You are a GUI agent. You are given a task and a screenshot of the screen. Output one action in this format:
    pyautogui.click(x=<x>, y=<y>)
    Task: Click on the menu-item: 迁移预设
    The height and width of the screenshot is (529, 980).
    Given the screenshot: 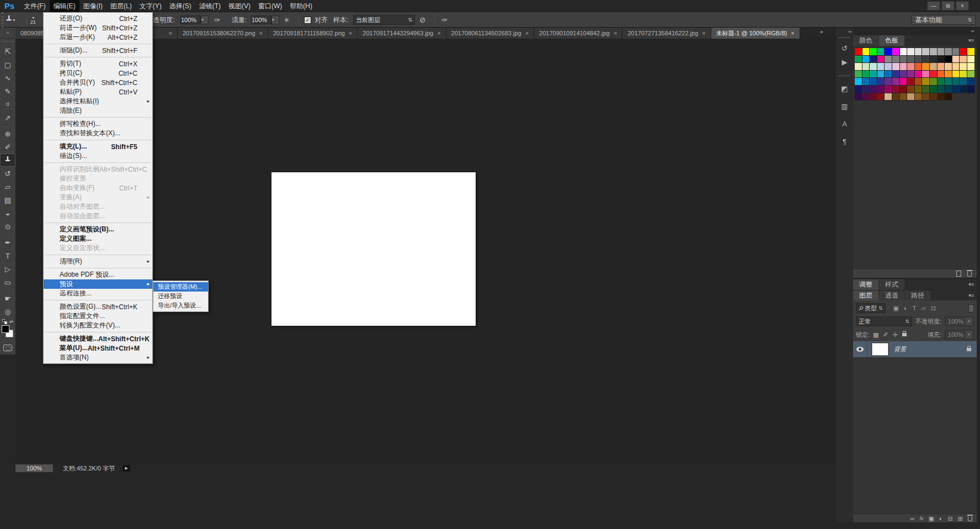 What is the action you would take?
    pyautogui.click(x=181, y=296)
    